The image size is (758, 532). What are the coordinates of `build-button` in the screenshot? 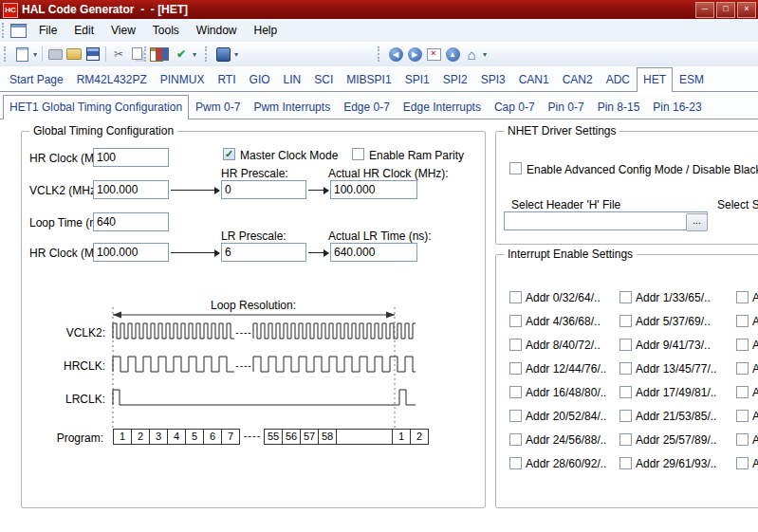 It's located at (223, 54).